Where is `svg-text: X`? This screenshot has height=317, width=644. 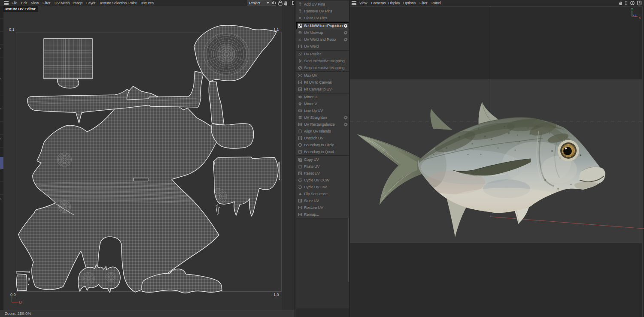
svg-text: X is located at coordinates (640, 18).